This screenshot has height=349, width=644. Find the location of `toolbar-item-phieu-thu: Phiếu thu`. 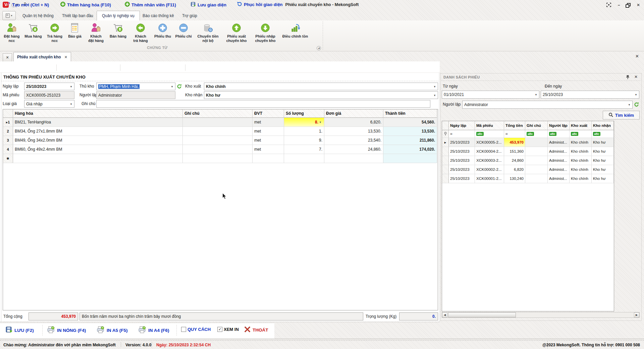

toolbar-item-phieu-thu: Phiếu thu is located at coordinates (163, 30).